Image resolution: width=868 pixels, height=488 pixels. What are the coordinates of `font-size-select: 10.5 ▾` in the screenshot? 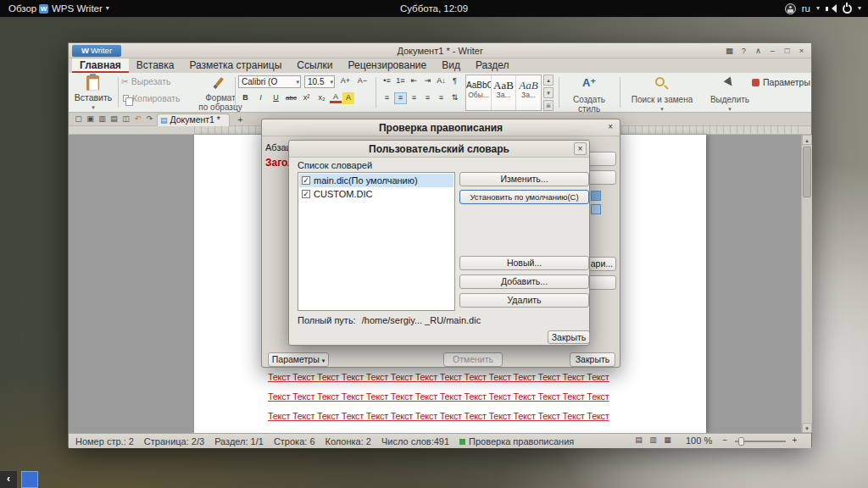 It's located at (320, 81).